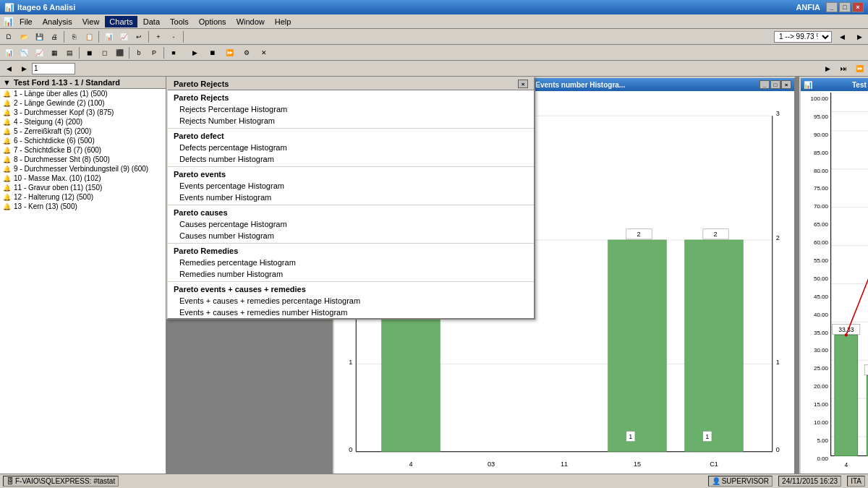 Image resolution: width=868 pixels, height=488 pixels. What do you see at coordinates (842, 37) in the screenshot?
I see `nav-back: ◀` at bounding box center [842, 37].